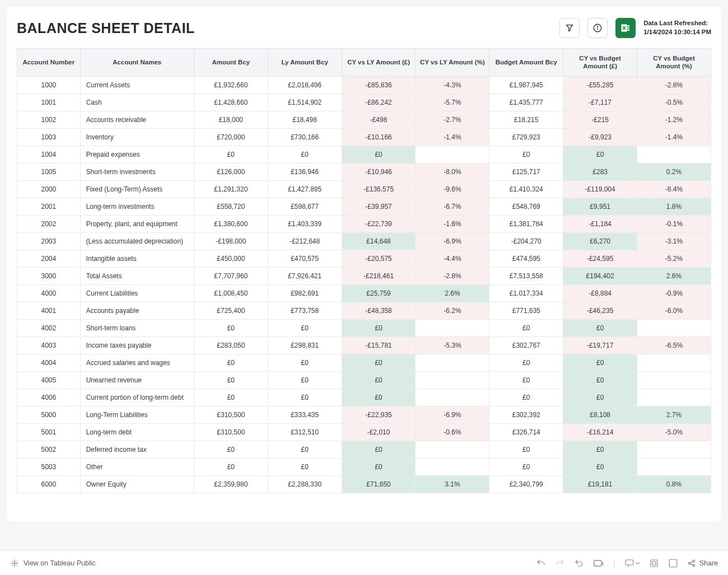 The width and height of the screenshot is (728, 575). Describe the element at coordinates (137, 63) in the screenshot. I see `col-account-names: Account Names` at that location.